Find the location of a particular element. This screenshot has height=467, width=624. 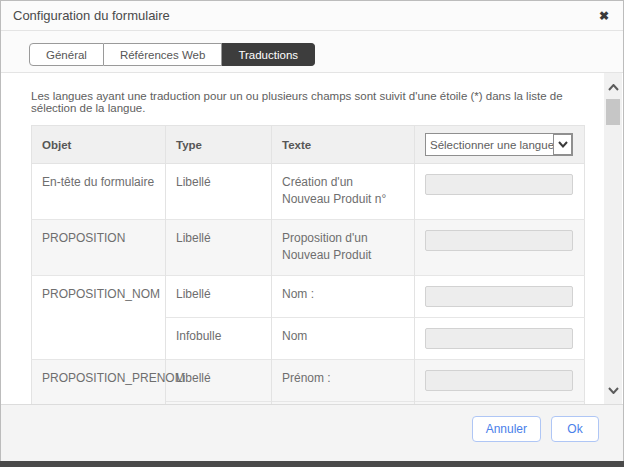

object-cell: PROPOSITION_NOM is located at coordinates (99, 317).